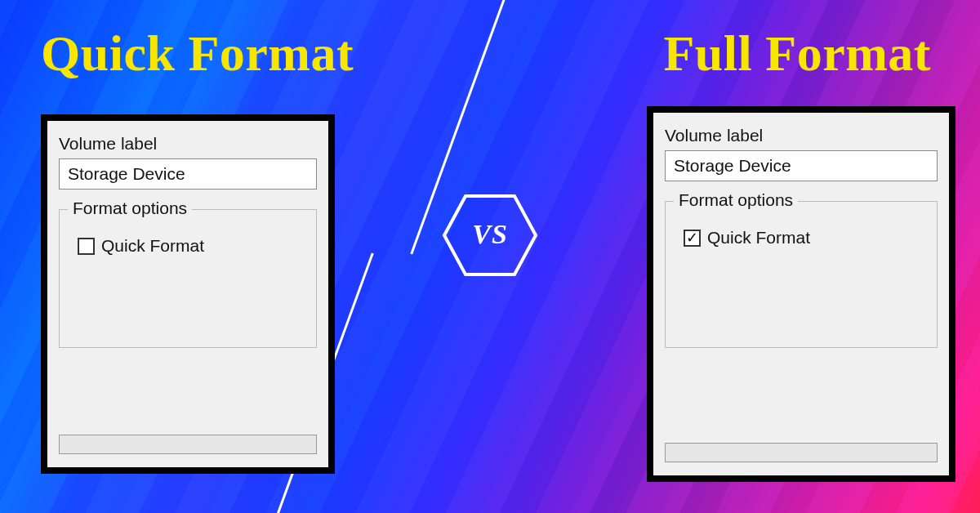 The image size is (980, 513). I want to click on format-options-group: Format options ✓ Quick Format, so click(801, 274).